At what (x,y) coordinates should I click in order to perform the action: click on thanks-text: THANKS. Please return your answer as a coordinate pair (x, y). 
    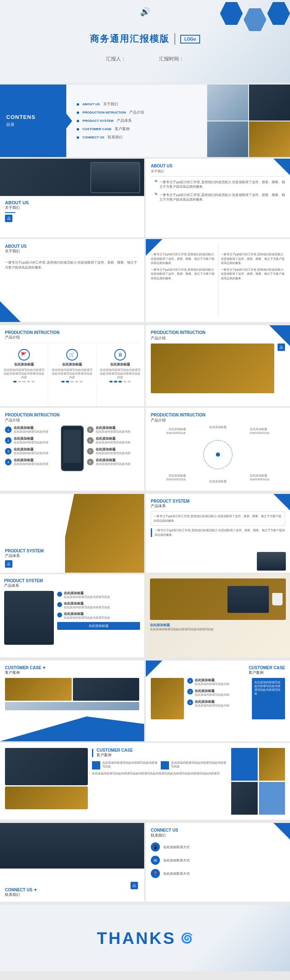
    Looking at the image, I should click on (137, 938).